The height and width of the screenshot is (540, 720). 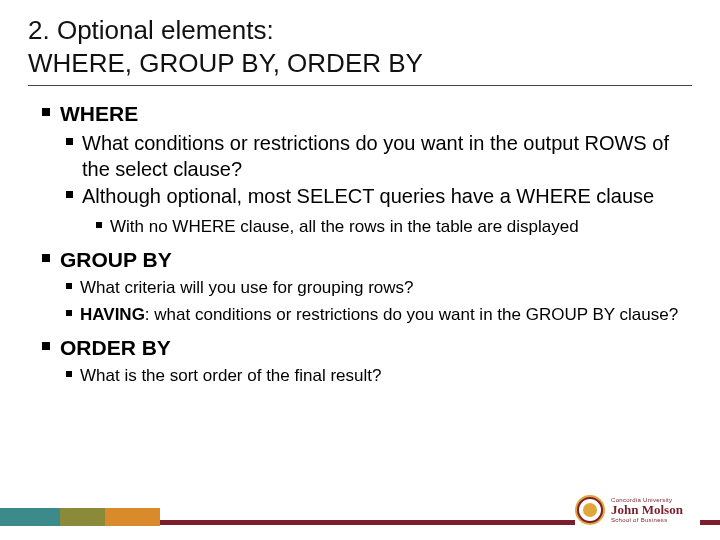 What do you see at coordinates (379, 156) in the screenshot?
I see `bullet-where-sub1: What conditions or restrictions do you w…` at bounding box center [379, 156].